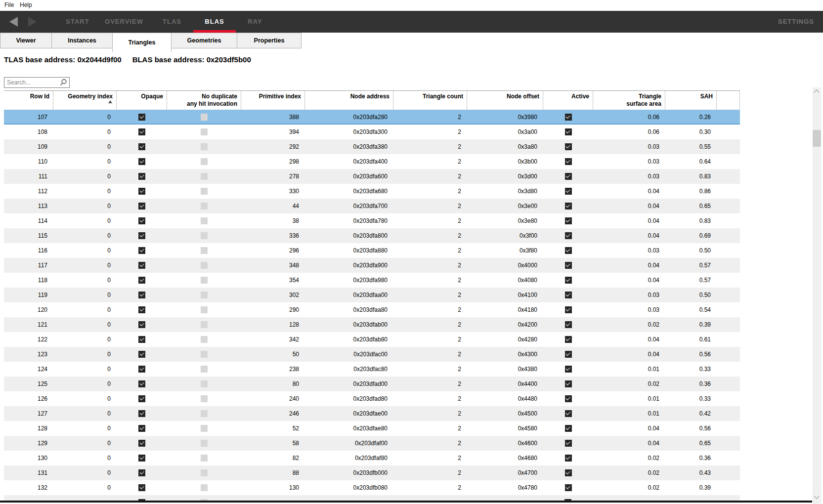 The height and width of the screenshot is (504, 823). What do you see at coordinates (14, 22) in the screenshot?
I see `back-arrow-icon` at bounding box center [14, 22].